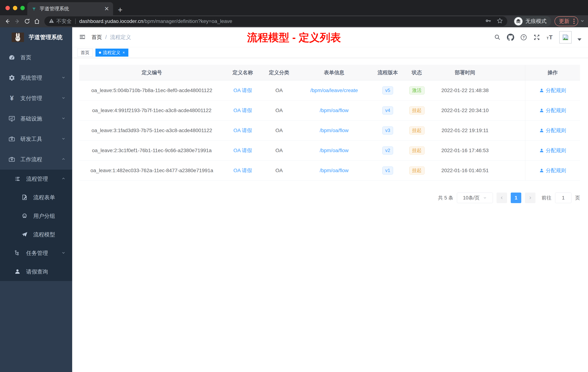  I want to click on breadcrumb-current: 流程定义, so click(121, 37).